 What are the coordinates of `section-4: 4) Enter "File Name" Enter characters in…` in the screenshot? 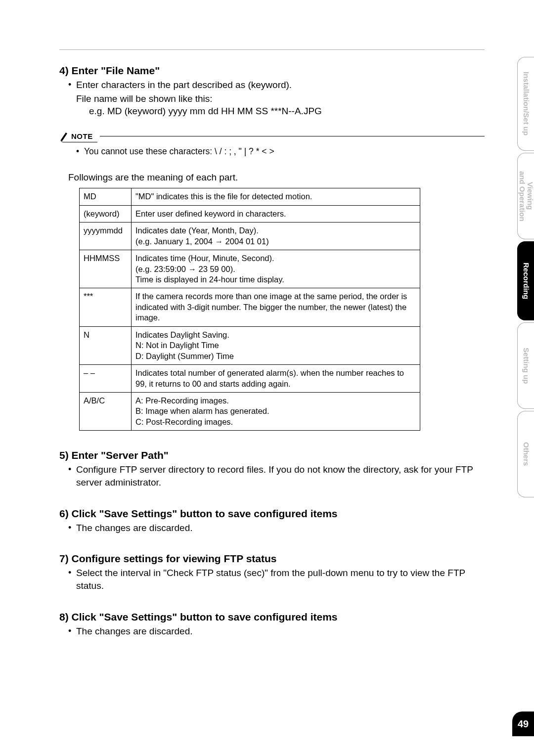 It's located at (272, 91).